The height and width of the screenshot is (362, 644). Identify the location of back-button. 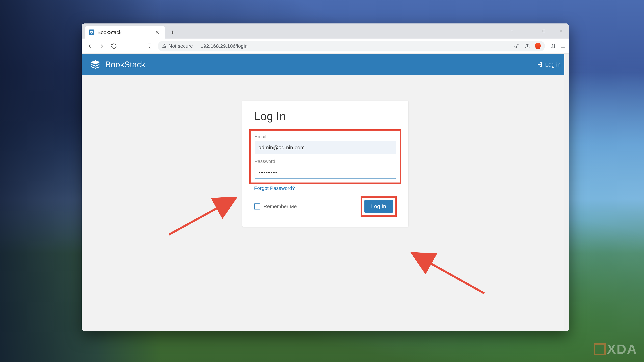
(90, 46).